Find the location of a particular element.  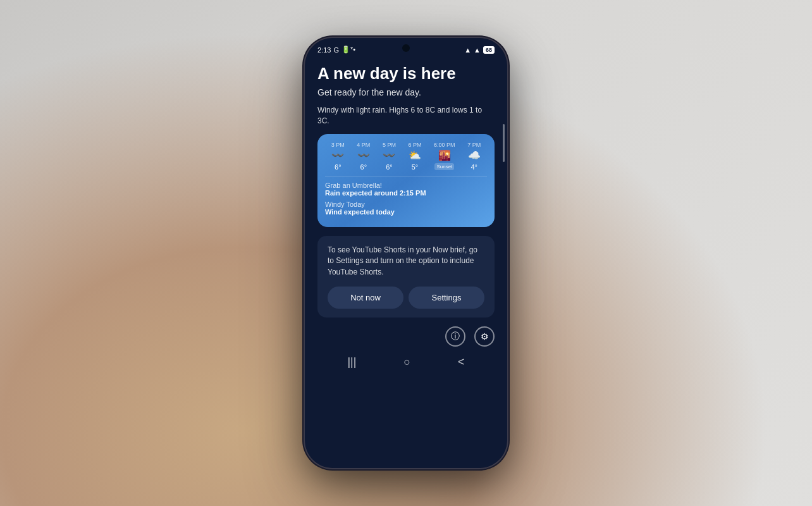

sunset-icon: 🌇 is located at coordinates (445, 156).